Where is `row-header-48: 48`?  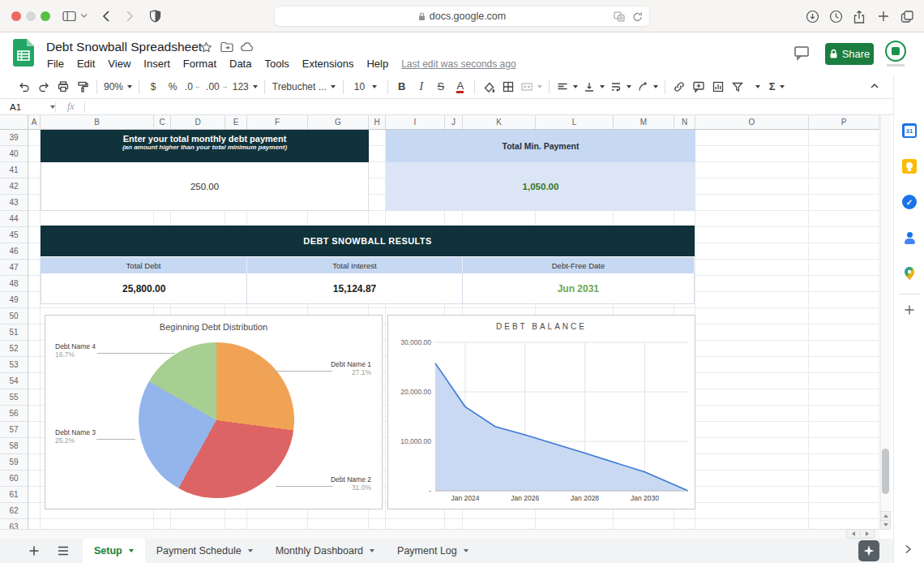
row-header-48: 48 is located at coordinates (14, 284).